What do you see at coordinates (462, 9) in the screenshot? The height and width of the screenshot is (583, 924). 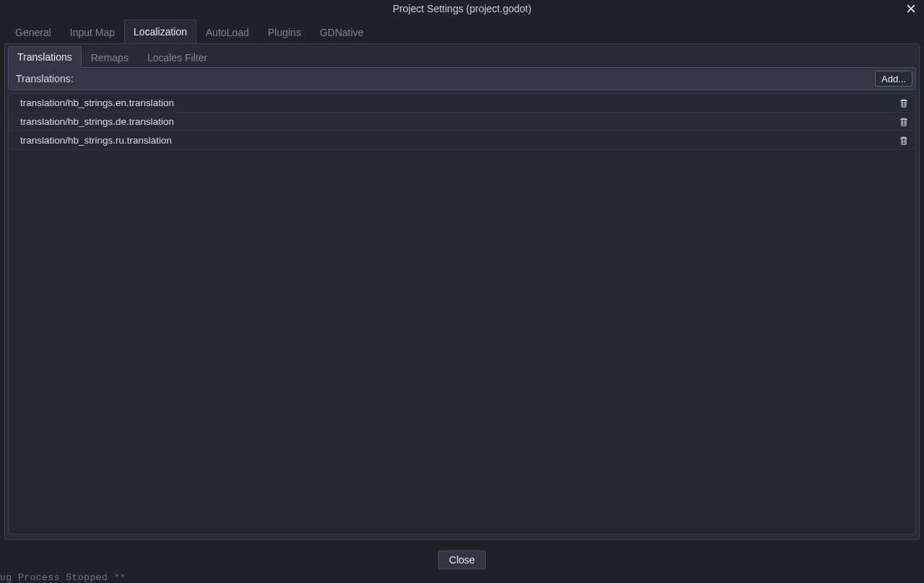 I see `titlebar: Project Settings (project.godot)` at bounding box center [462, 9].